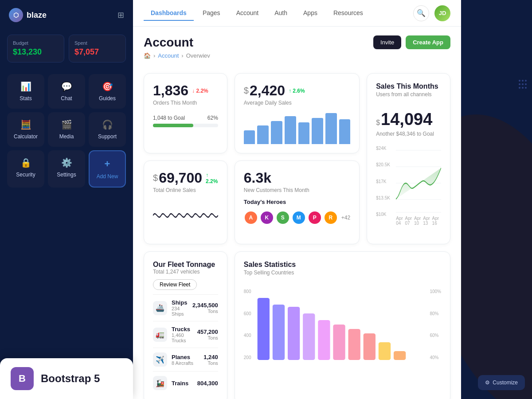  Describe the element at coordinates (107, 176) in the screenshot. I see `add-new-label: Add New` at that location.